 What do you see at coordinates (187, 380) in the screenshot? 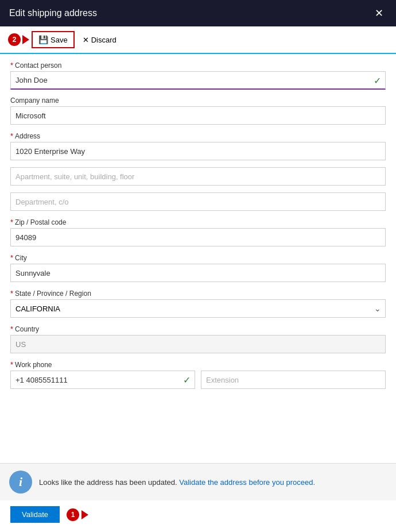
I see `phone-check-icon: ✓` at bounding box center [187, 380].